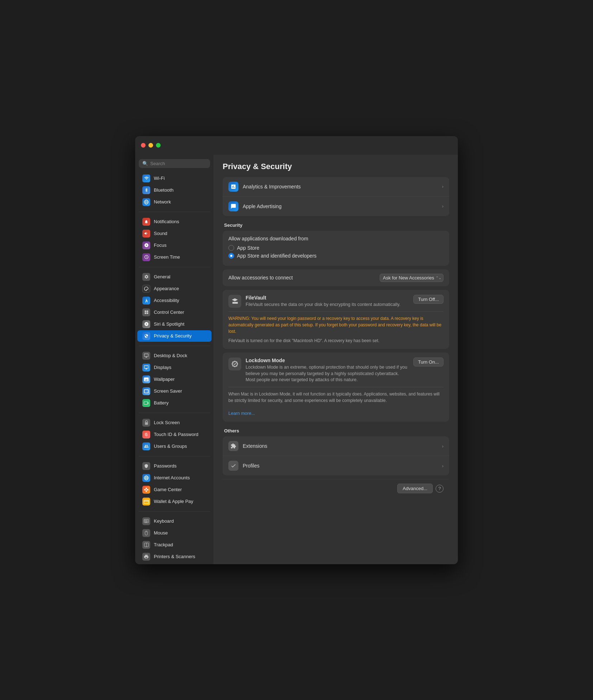 Image resolution: width=593 pixels, height=700 pixels. Describe the element at coordinates (336, 206) in the screenshot. I see `advertising-row: Apple Advertising ›` at that location.